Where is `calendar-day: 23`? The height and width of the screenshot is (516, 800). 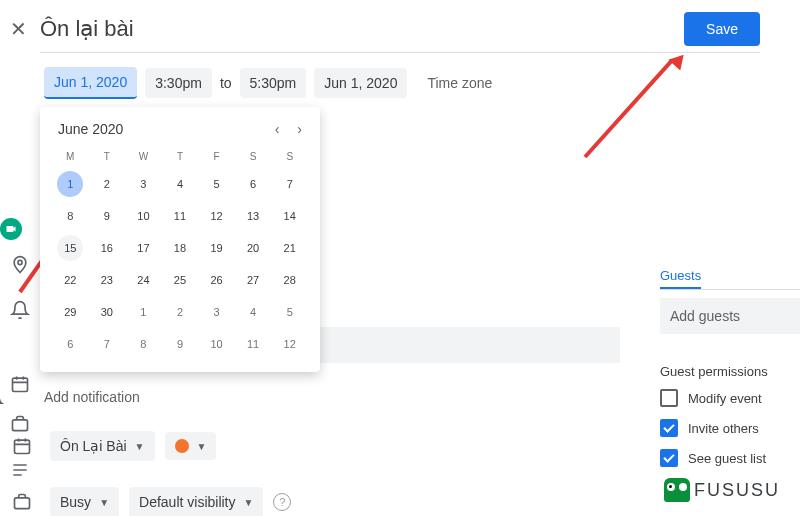
calendar-day: 23 is located at coordinates (107, 280).